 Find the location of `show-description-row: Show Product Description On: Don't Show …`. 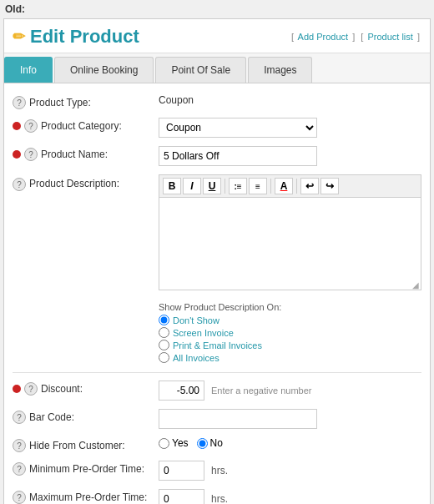

show-description-row: Show Product Description On: Don't Show … is located at coordinates (217, 332).